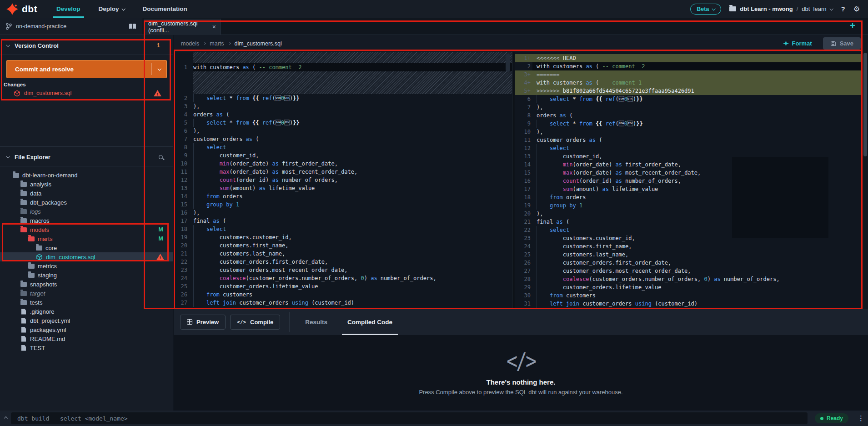 This screenshot has height=426, width=868. What do you see at coordinates (133, 26) in the screenshot?
I see `docs-book-icon` at bounding box center [133, 26].